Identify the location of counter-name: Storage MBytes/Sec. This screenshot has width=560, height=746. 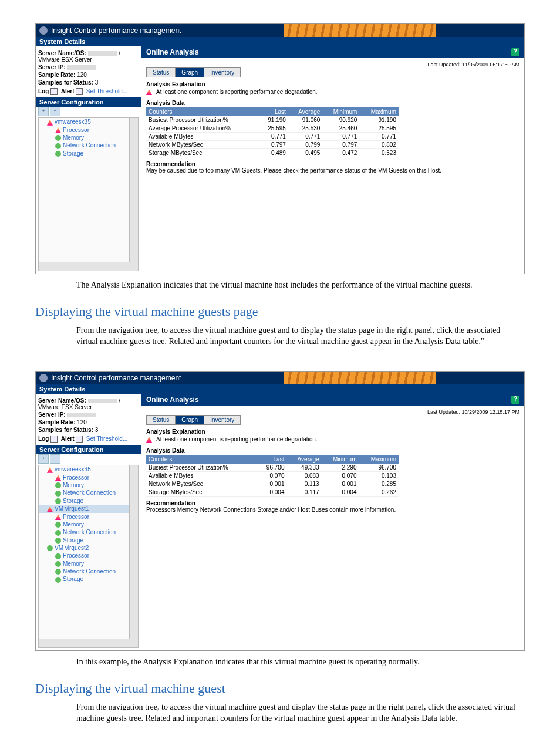
(203, 153).